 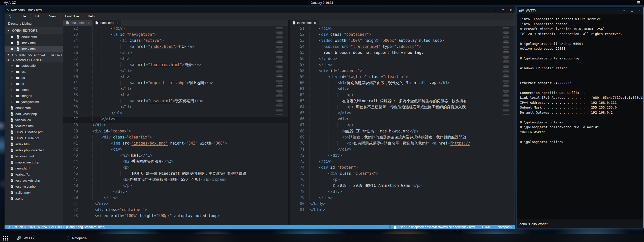 I want to click on sidebar-section-open-editors: ▾OPEN EDITORS, so click(x=34, y=30).